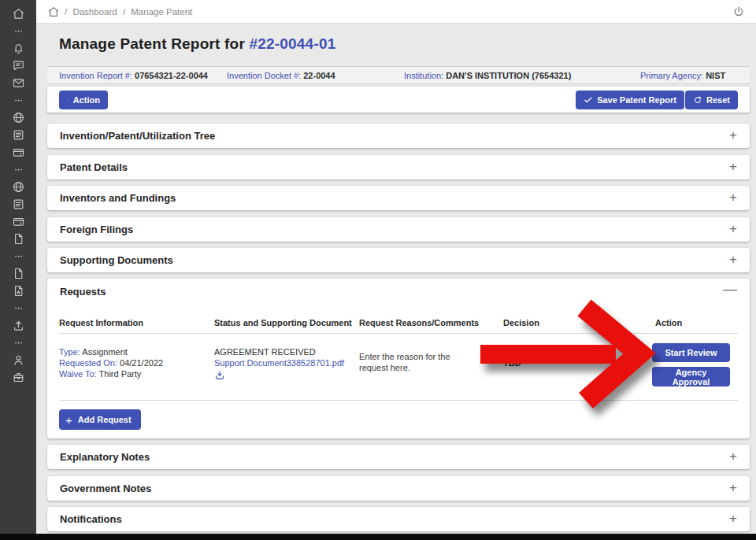 The width and height of the screenshot is (756, 540). I want to click on invention-docket-field: Invention Docket #: 22-0044, so click(281, 76).